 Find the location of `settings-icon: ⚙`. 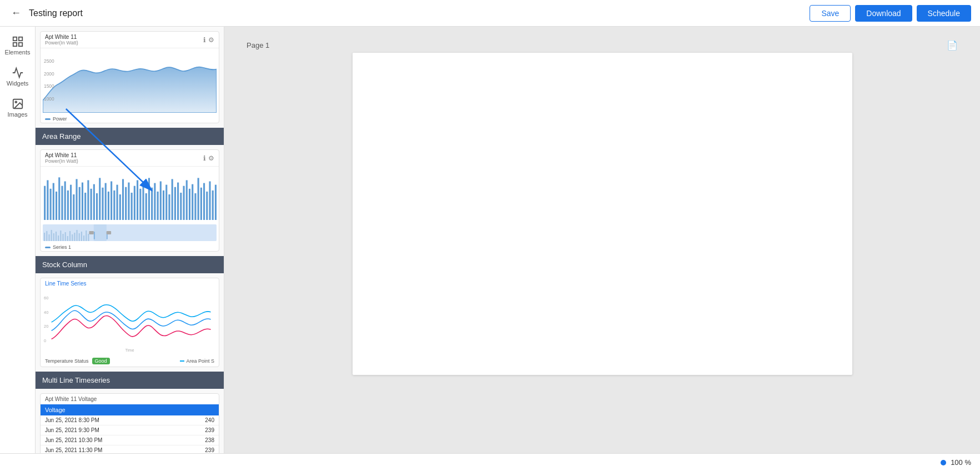

settings-icon: ⚙ is located at coordinates (211, 40).